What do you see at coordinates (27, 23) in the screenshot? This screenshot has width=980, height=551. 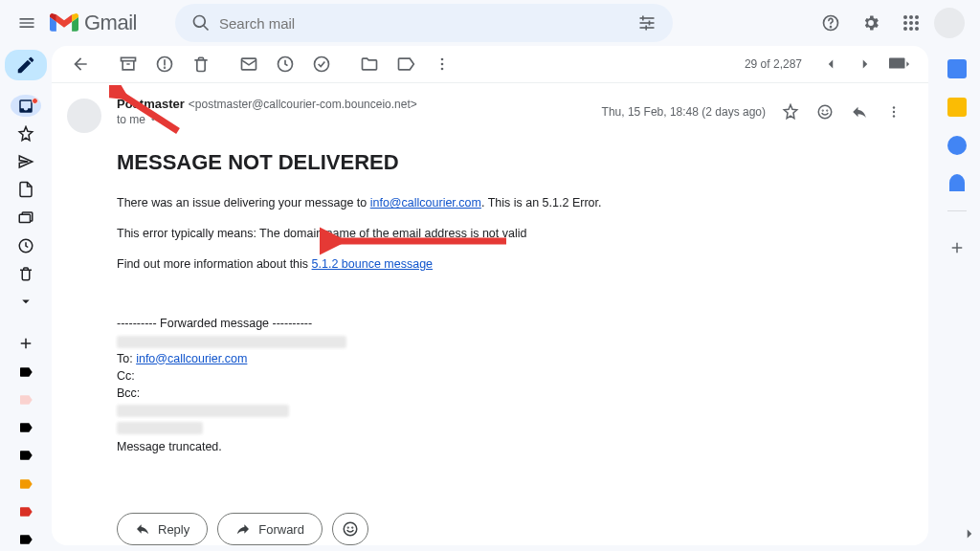 I see `main-menu-button` at bounding box center [27, 23].